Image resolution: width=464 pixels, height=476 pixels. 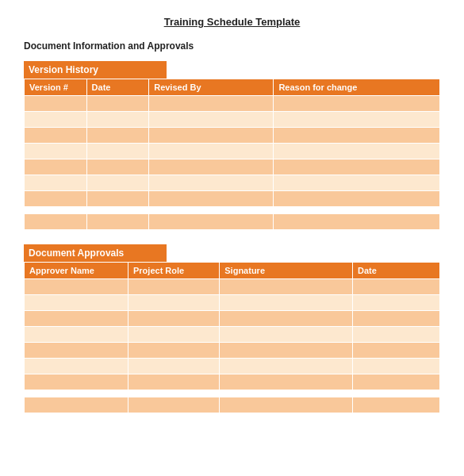 What do you see at coordinates (76, 271) in the screenshot?
I see `col-approver-name: Approver Name` at bounding box center [76, 271].